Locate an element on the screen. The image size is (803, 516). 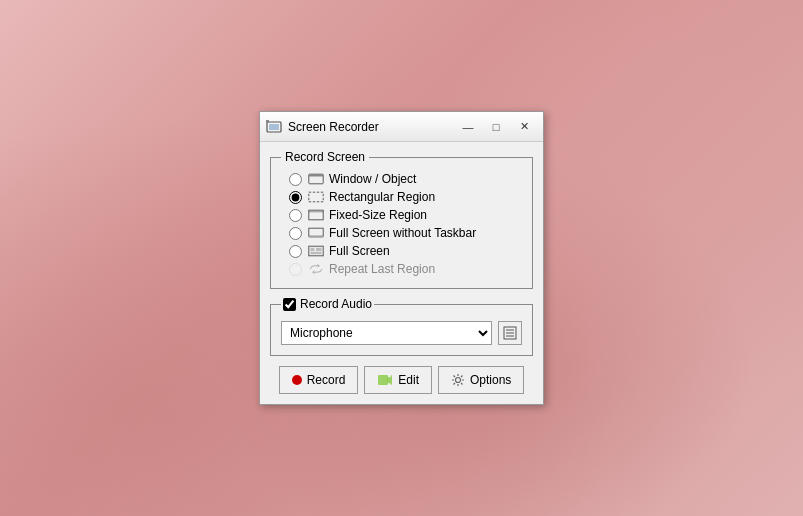
screen-recorder-icon is located at coordinates (274, 127).